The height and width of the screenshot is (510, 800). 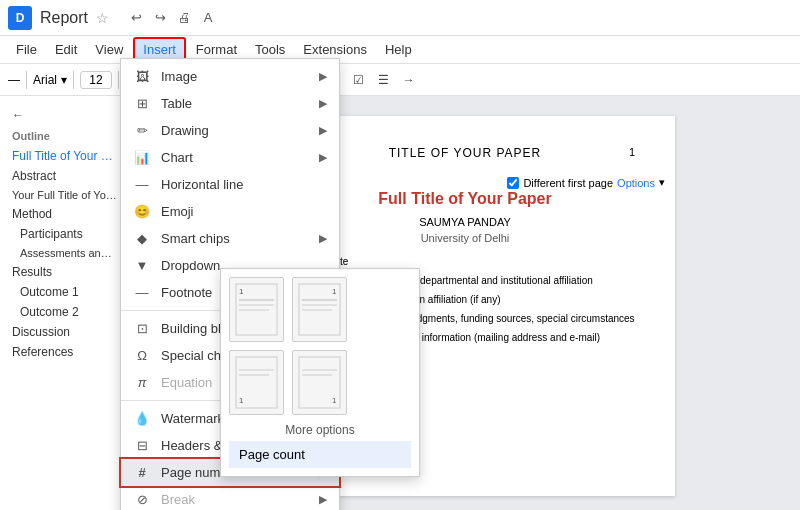 What do you see at coordinates (65, 303) in the screenshot?
I see `sidebar: ← Outline Full Title of Your Paper Abstr…` at bounding box center [65, 303].